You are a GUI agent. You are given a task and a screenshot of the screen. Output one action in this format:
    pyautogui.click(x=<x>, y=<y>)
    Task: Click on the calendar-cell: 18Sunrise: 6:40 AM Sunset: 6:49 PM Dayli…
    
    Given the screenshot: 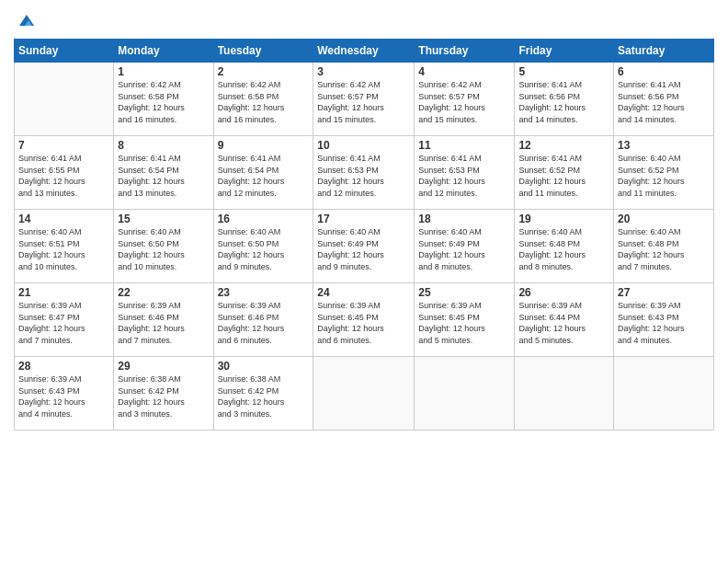 What is the action you would take?
    pyautogui.click(x=465, y=247)
    